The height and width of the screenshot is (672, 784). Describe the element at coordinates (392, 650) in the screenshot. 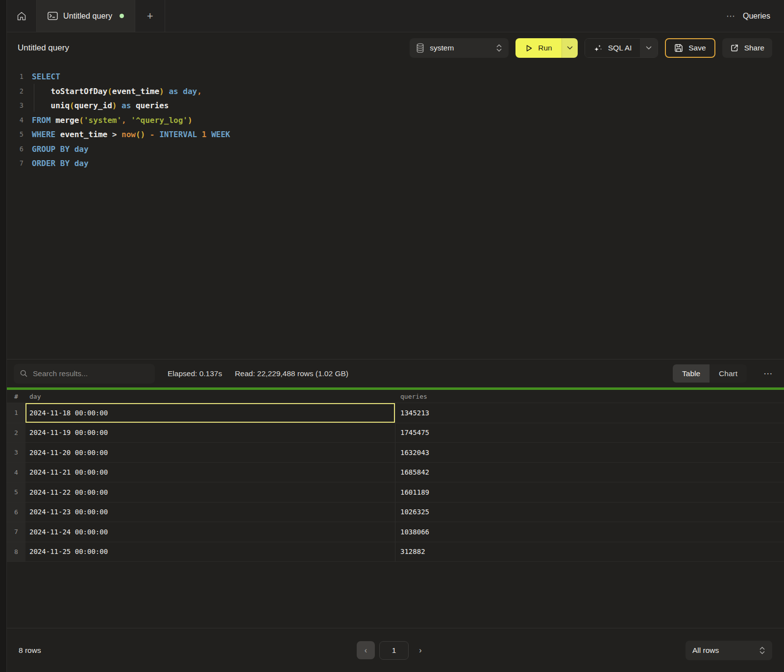

I see `pagination: ‹ 1 ›` at that location.